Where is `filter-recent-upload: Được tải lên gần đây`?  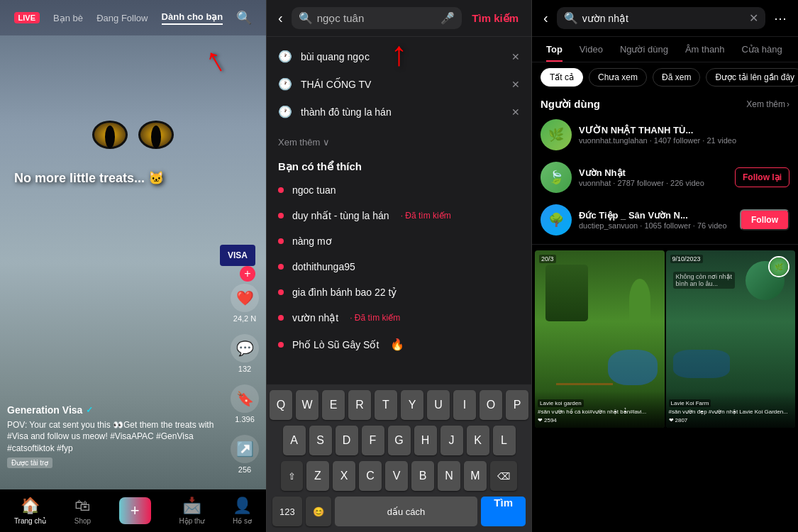 filter-recent-upload: Được tải lên gần đây is located at coordinates (752, 77).